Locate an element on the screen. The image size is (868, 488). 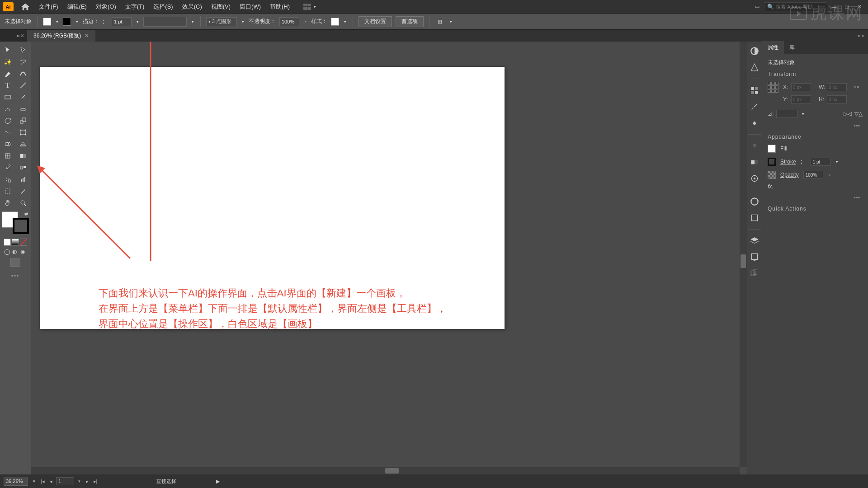
line-tool is located at coordinates (23, 85).